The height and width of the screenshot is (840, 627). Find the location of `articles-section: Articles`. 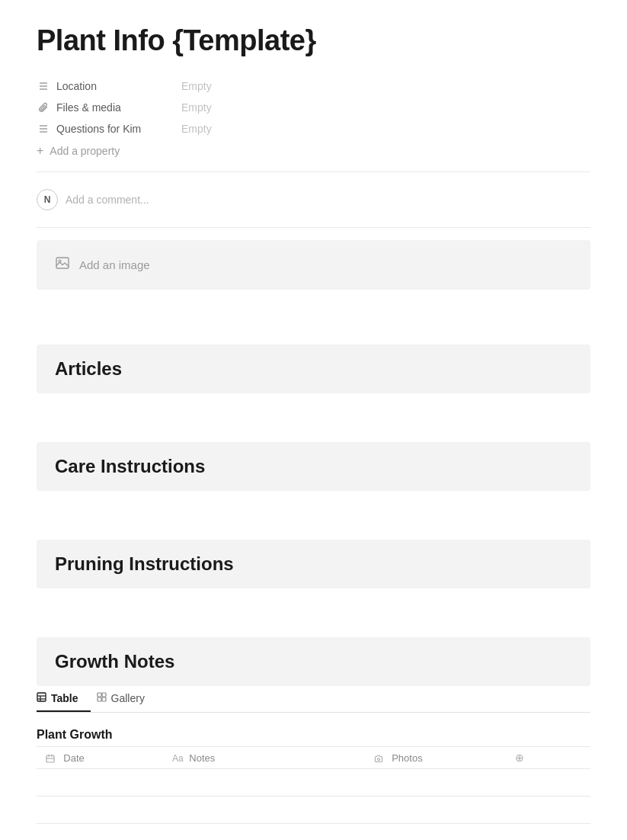

articles-section: Articles is located at coordinates (314, 369).